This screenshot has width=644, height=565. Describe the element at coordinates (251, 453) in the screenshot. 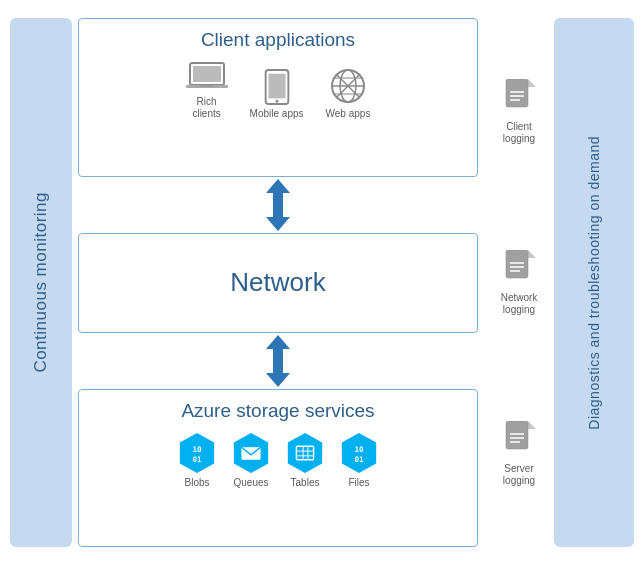

I see `queues-icon` at that location.